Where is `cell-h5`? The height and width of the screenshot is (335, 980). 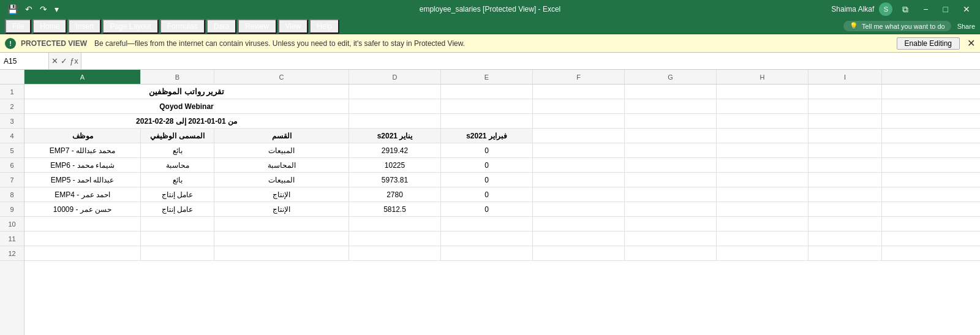 cell-h5 is located at coordinates (763, 151).